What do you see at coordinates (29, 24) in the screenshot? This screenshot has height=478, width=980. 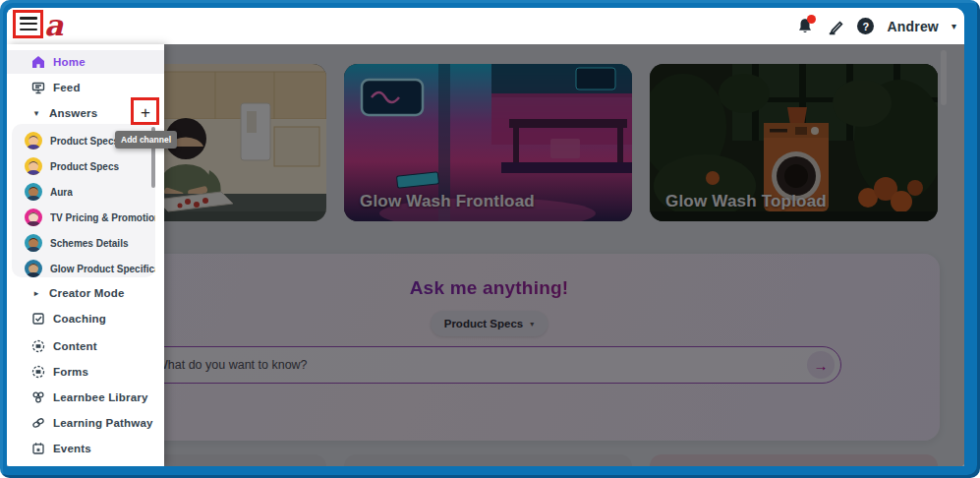 I see `hamburger-menu-icon` at bounding box center [29, 24].